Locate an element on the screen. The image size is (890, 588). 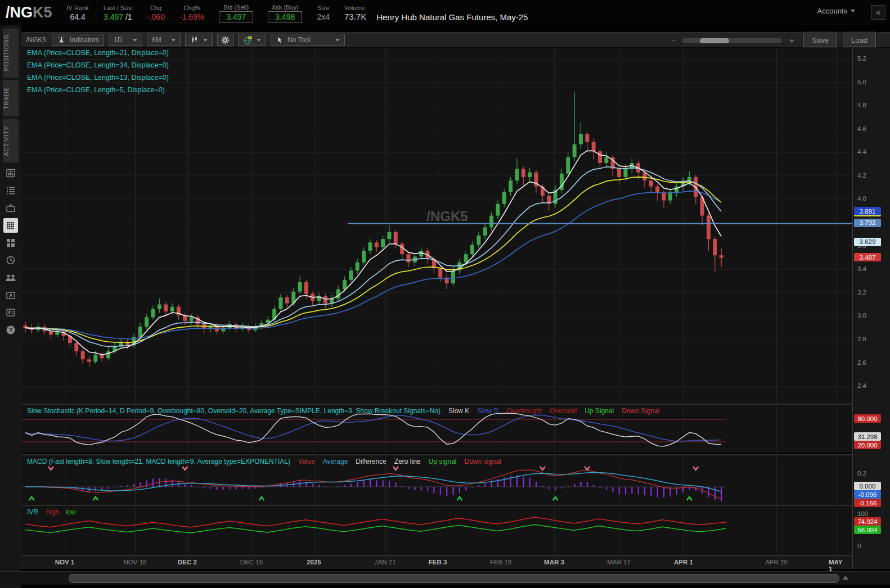
last-size-field: Last / Size 3.497 /1 is located at coordinates (118, 13).